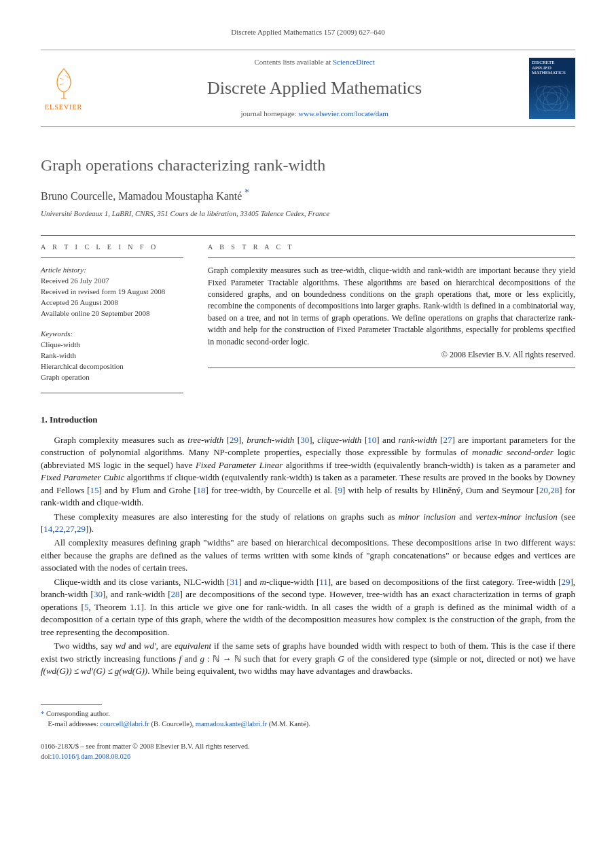 Image resolution: width=616 pixels, height=841 pixels. I want to click on ref-27: 27, so click(447, 440).